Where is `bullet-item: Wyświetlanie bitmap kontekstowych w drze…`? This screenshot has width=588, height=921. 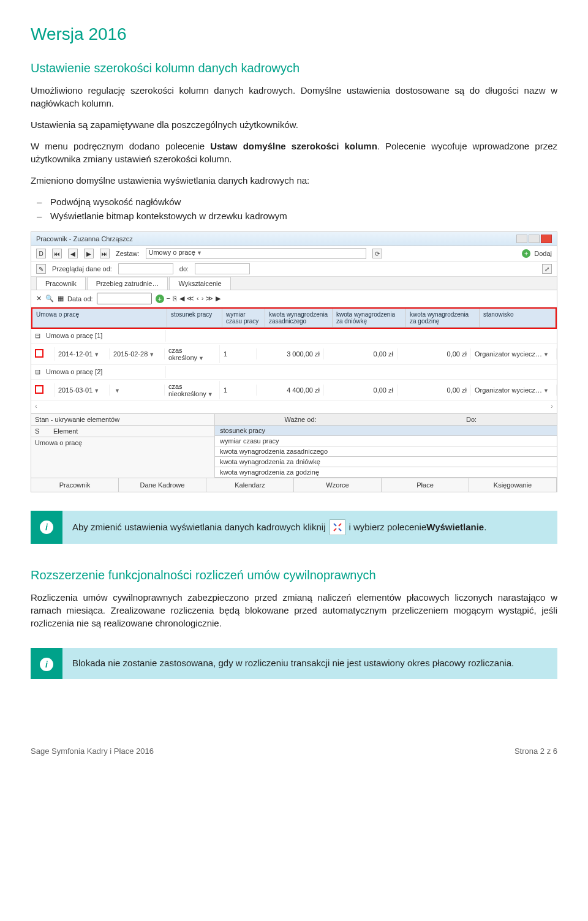 bullet-item: Wyświetlanie bitmap kontekstowych w drze… is located at coordinates (304, 217).